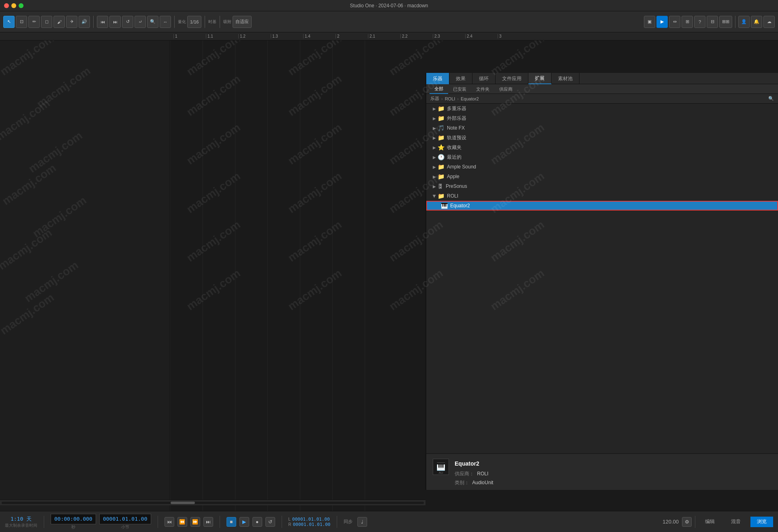 Image resolution: width=778 pixels, height=532 pixels. Describe the element at coordinates (153, 22) in the screenshot. I see `zoom-button: 🔍` at that location.